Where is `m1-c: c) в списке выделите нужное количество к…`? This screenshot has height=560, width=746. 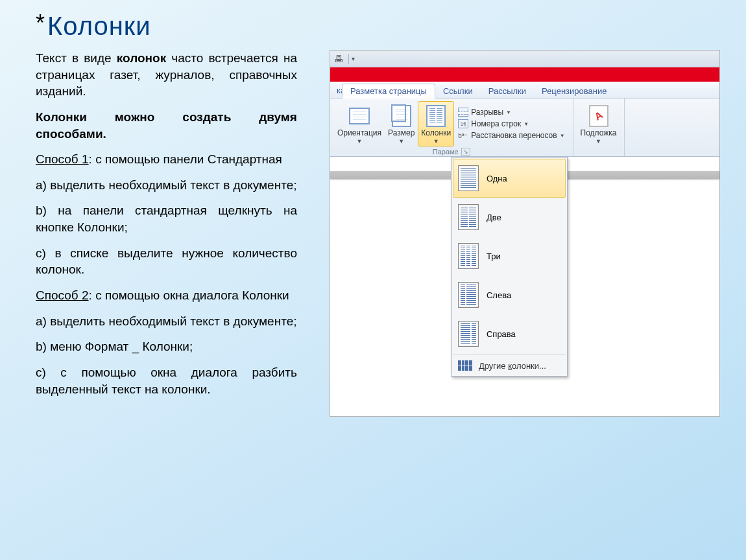 m1-c: c) в списке выделите нужное количество к… is located at coordinates (166, 262).